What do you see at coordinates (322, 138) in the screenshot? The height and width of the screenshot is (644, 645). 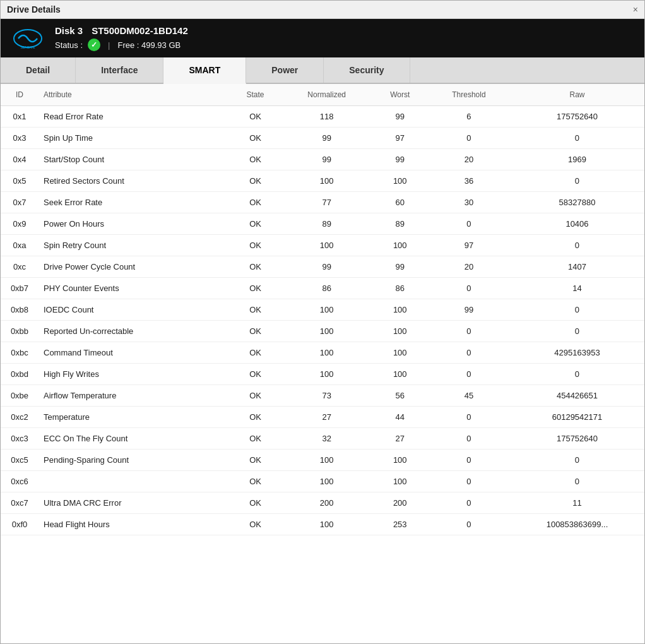 I see `table-row: 0x3 Spin Up Time OK 99 97 0 0` at bounding box center [322, 138].